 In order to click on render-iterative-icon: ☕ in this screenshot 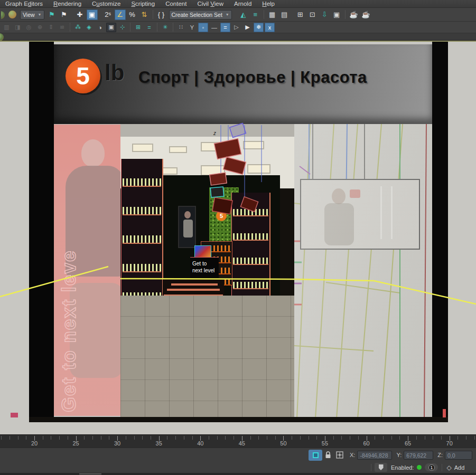, I will do `click(366, 15)`.